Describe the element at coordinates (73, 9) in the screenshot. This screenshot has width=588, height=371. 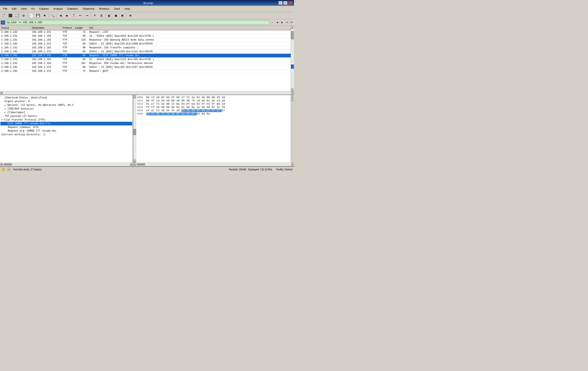
I see `menu-item-statistics: Statistics` at that location.